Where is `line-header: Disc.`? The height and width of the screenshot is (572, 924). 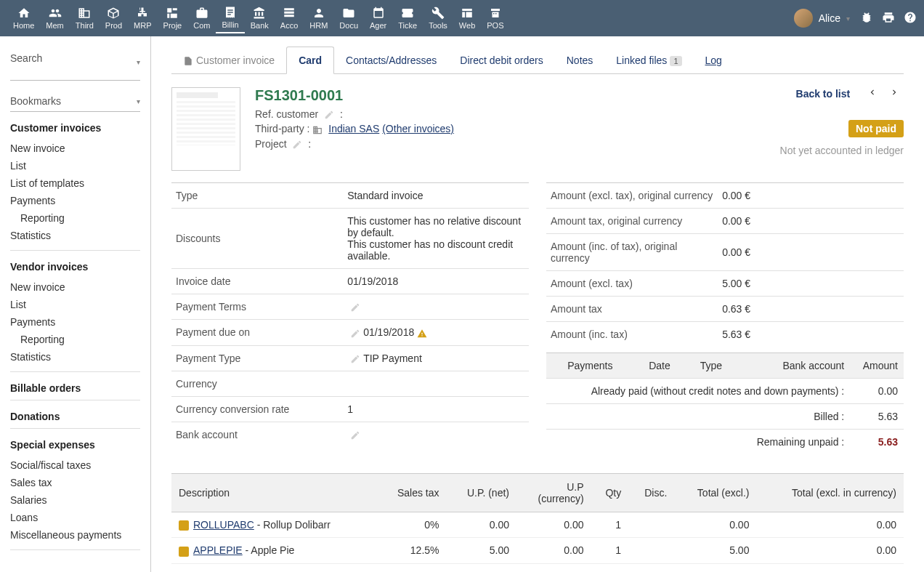 line-header: Disc. is located at coordinates (651, 493).